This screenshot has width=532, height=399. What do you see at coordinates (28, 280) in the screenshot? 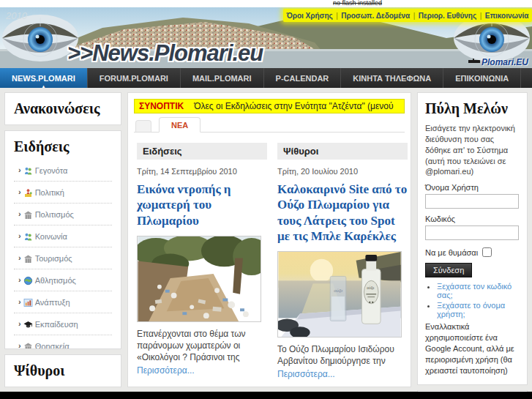
I see `globe-icon` at bounding box center [28, 280].